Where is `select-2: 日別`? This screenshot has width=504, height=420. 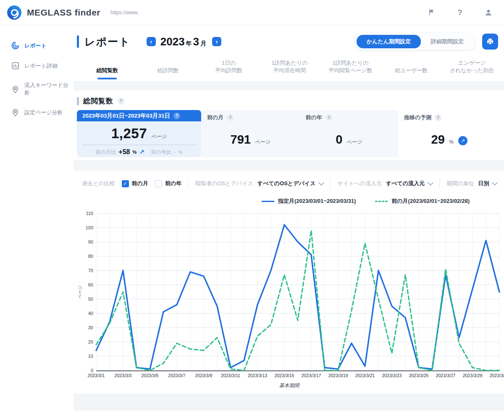
select-2: 日別 is located at coordinates (486, 184).